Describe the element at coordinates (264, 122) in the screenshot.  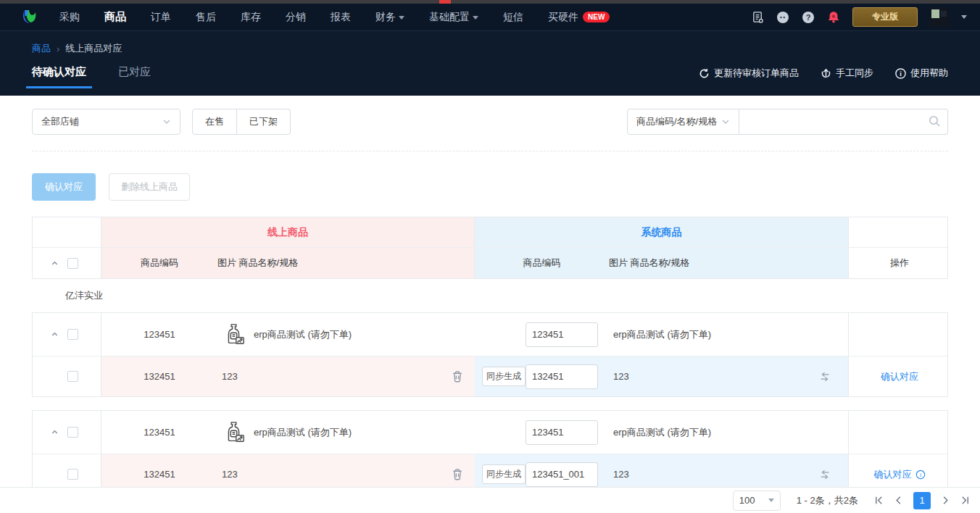
I see `off-shelf-button: 已下架` at that location.